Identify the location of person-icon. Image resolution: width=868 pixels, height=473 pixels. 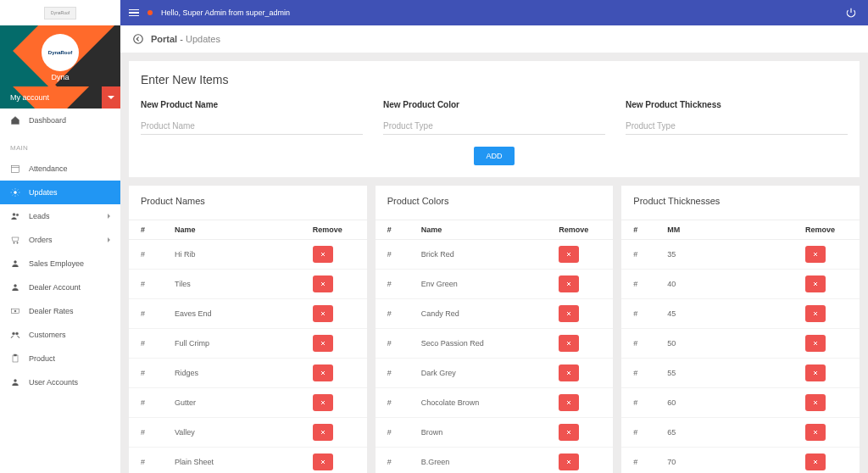
(15, 264).